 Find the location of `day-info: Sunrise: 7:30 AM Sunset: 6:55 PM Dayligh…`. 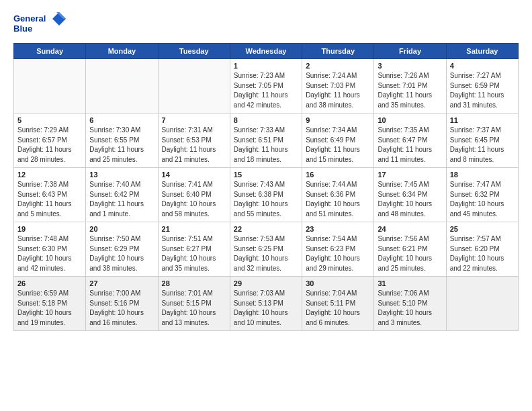

day-info: Sunrise: 7:30 AM Sunset: 6:55 PM Dayligh… is located at coordinates (122, 145).